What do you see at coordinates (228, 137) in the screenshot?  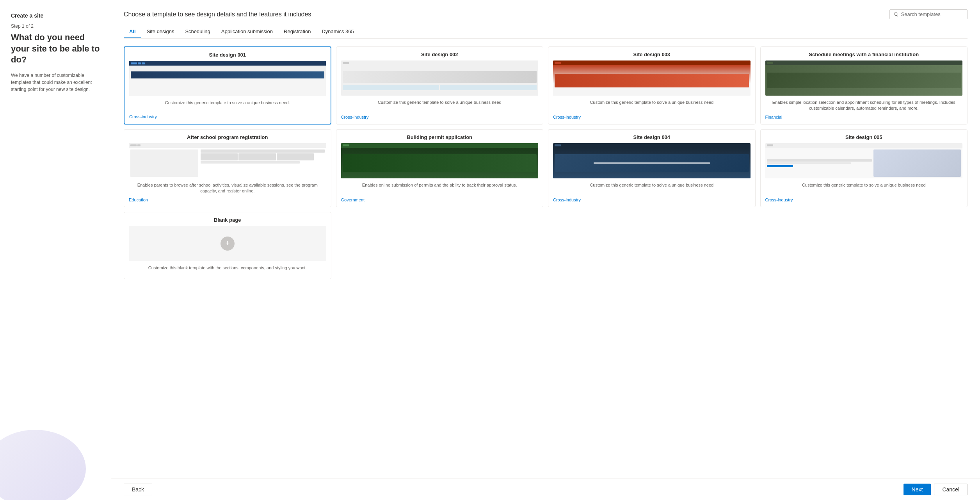 I see `card-title: After school program registration` at bounding box center [228, 137].